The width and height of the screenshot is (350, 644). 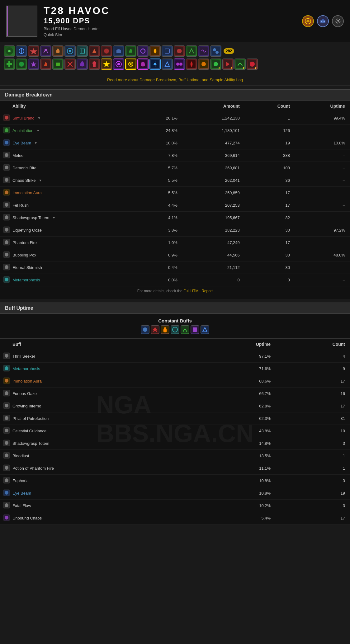 What do you see at coordinates (97, 406) in the screenshot?
I see `buff-cell: Growing Inferno` at bounding box center [97, 406].